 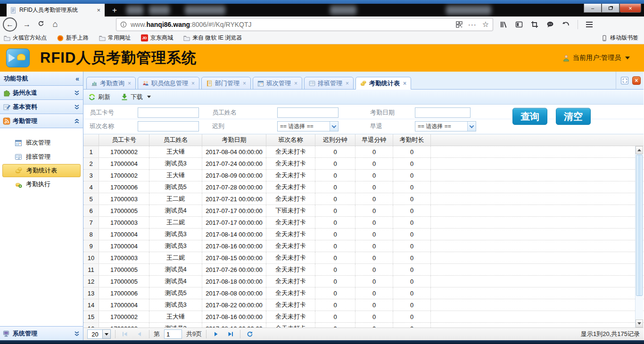 I want to click on column-header: 员工卡号, so click(x=124, y=140).